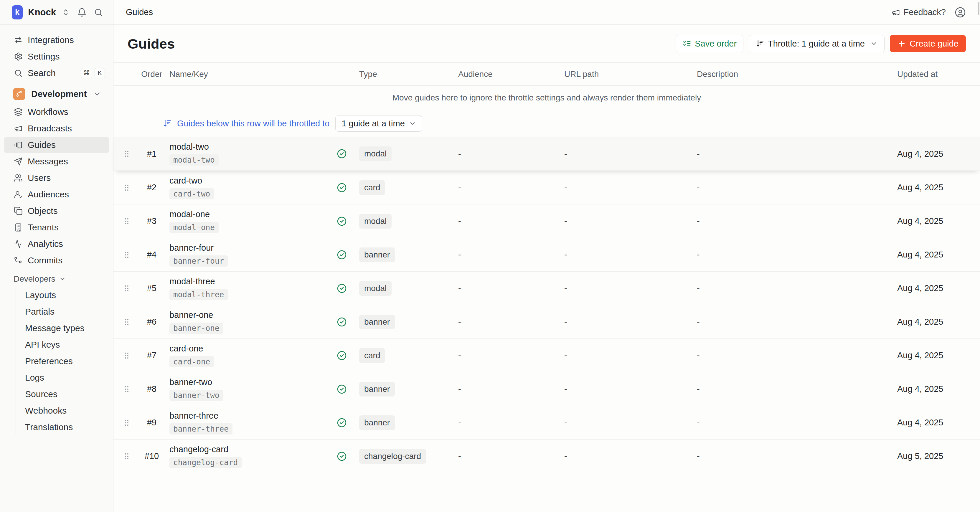  I want to click on sidebar-item-integrations: Integrations, so click(56, 40).